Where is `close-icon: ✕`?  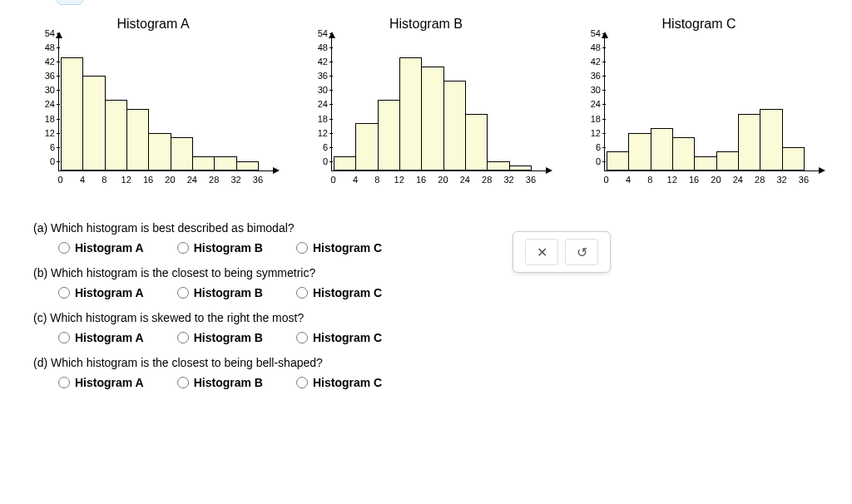 close-icon: ✕ is located at coordinates (542, 253).